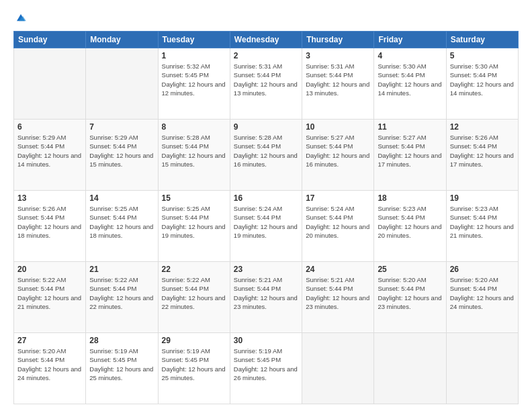  Describe the element at coordinates (193, 369) in the screenshot. I see `calendar-cell: 29Sunrise: 5:19 AM Sunset: 5:45 PM Dayli…` at that location.